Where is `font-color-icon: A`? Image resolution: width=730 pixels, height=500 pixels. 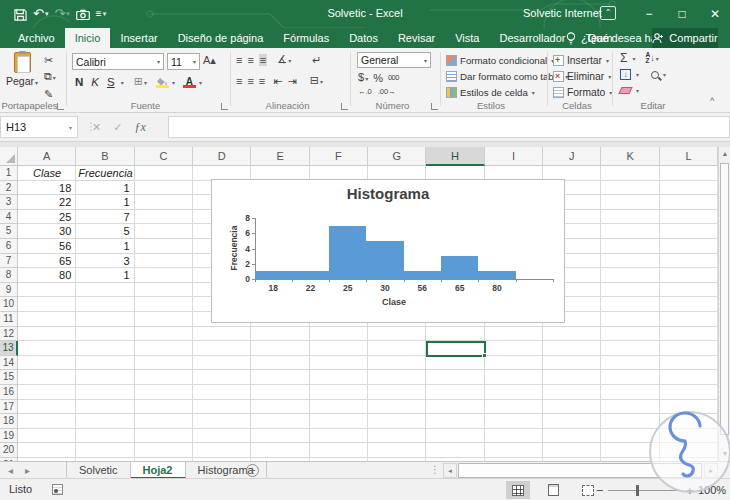 font-color-icon: A is located at coordinates (190, 82).